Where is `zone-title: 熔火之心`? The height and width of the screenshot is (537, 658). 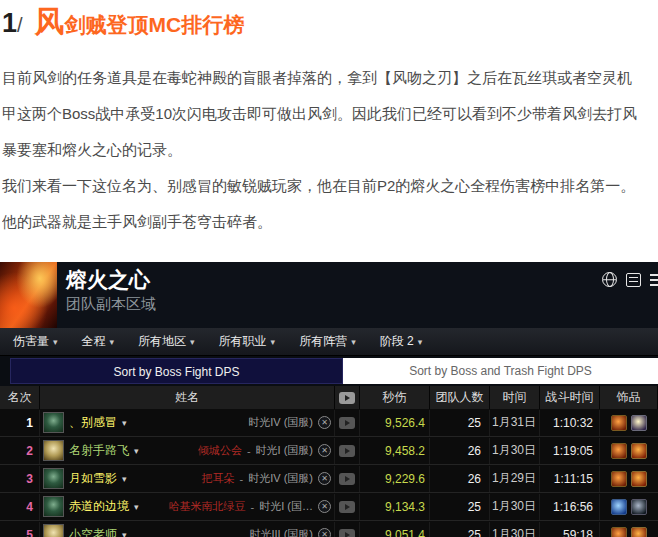
zone-title: 熔火之心 is located at coordinates (108, 280).